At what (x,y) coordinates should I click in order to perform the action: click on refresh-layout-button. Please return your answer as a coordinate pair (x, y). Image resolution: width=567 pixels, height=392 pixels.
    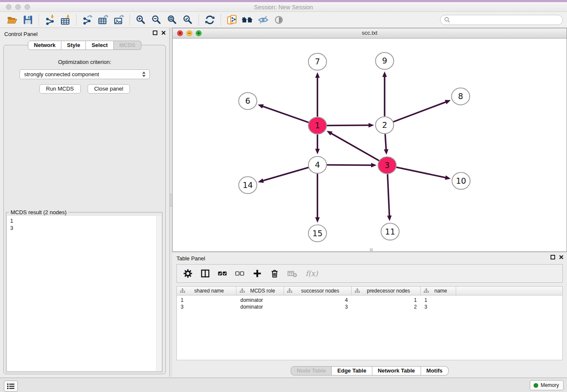
    Looking at the image, I should click on (210, 20).